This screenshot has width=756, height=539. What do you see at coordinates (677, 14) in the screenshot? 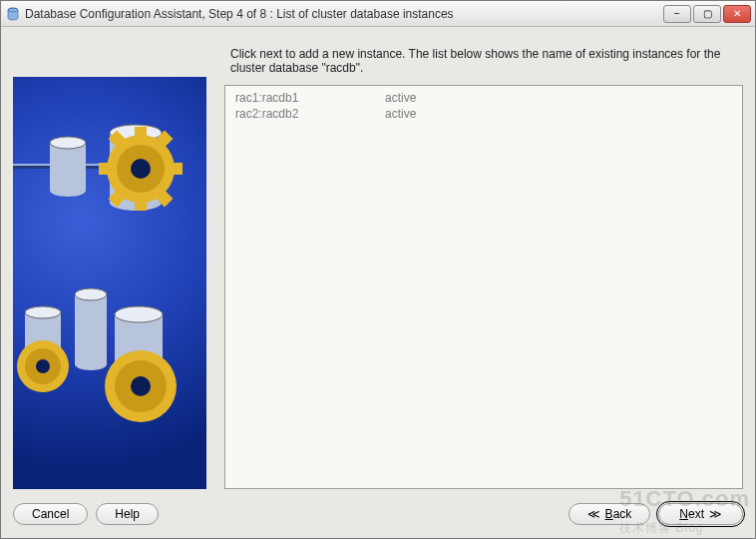
I see `minimize-button: −` at bounding box center [677, 14].